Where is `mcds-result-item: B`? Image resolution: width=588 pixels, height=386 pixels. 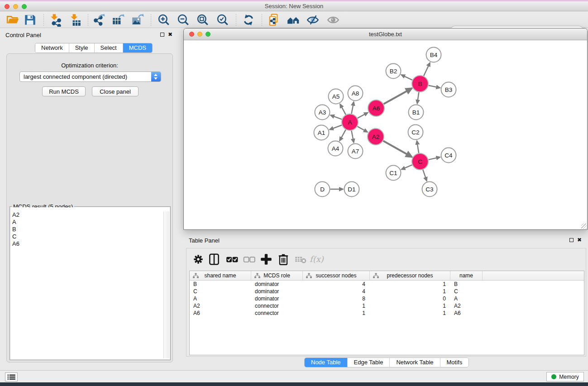 mcds-result-item: B is located at coordinates (87, 229).